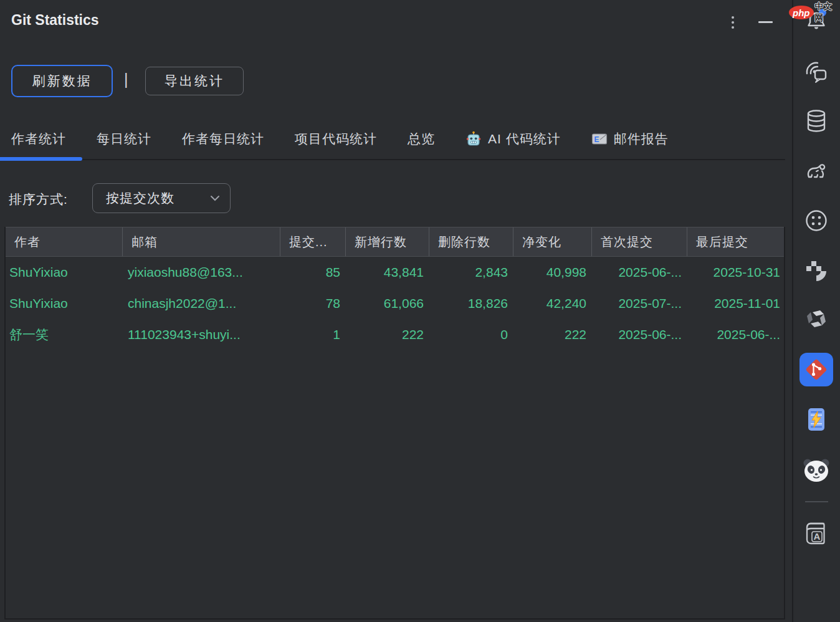 The image size is (840, 622). Describe the element at coordinates (765, 22) in the screenshot. I see `minimize-icon` at that location.